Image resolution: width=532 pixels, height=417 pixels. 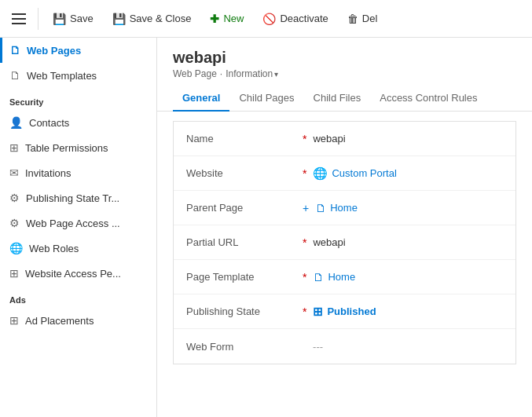 What do you see at coordinates (328, 242) in the screenshot?
I see `field-partial-url-value: webapi` at bounding box center [328, 242].